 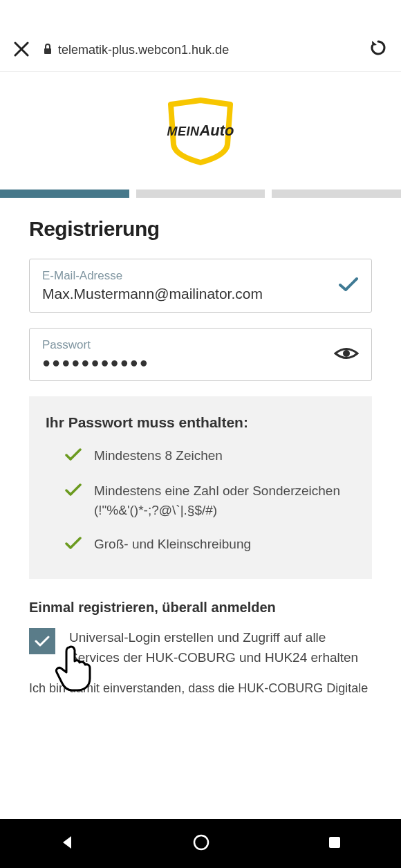 What do you see at coordinates (188, 362) in the screenshot?
I see `password-value: ●●●●●●●●●●●` at bounding box center [188, 362].